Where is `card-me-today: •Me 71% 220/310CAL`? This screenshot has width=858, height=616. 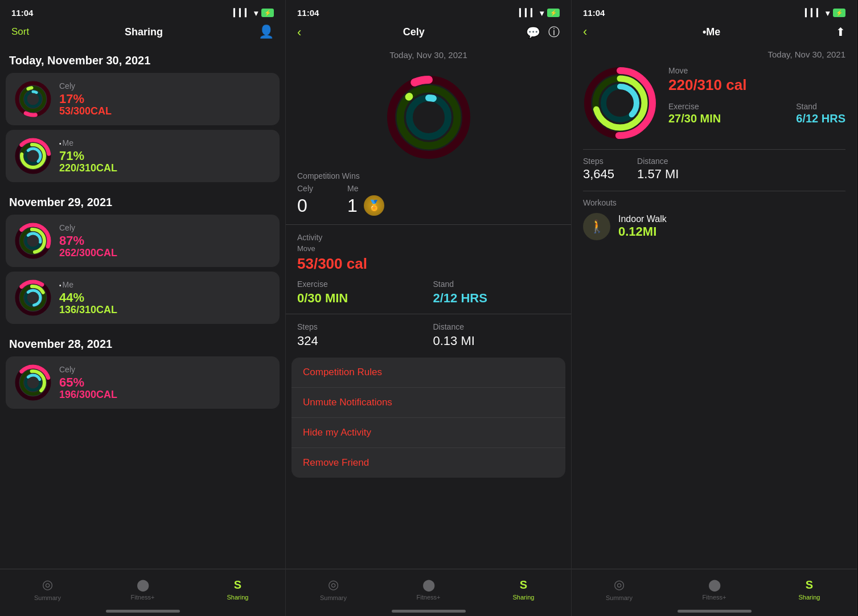 card-me-today: •Me 71% 220/310CAL is located at coordinates (142, 156).